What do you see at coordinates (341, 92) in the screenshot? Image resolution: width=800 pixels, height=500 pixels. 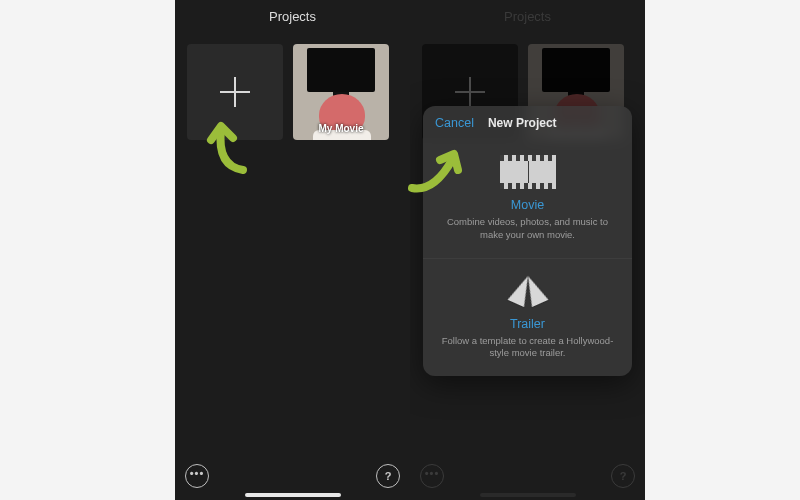 I see `project-tile: My Movie` at bounding box center [341, 92].